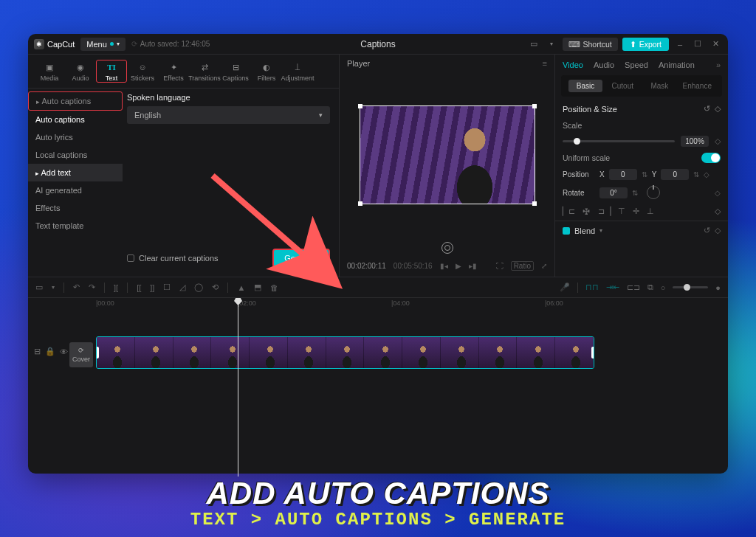 This screenshot has width=756, height=537. I want to click on stab-mask: Mask, so click(659, 86).